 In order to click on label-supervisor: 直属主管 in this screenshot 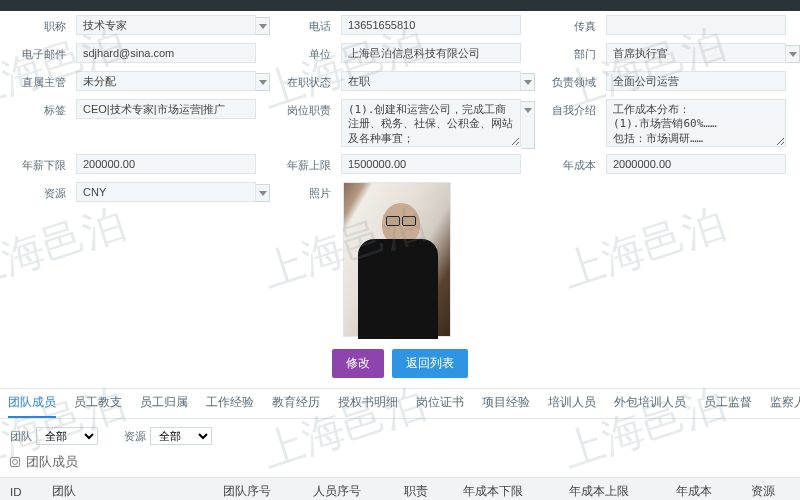, I will do `click(43, 80)`.